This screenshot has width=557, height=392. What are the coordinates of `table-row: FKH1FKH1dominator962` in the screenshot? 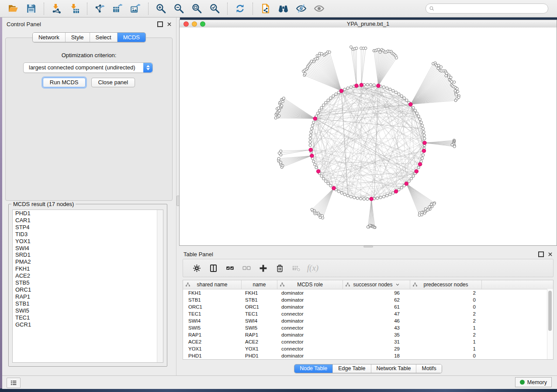 It's located at (368, 293).